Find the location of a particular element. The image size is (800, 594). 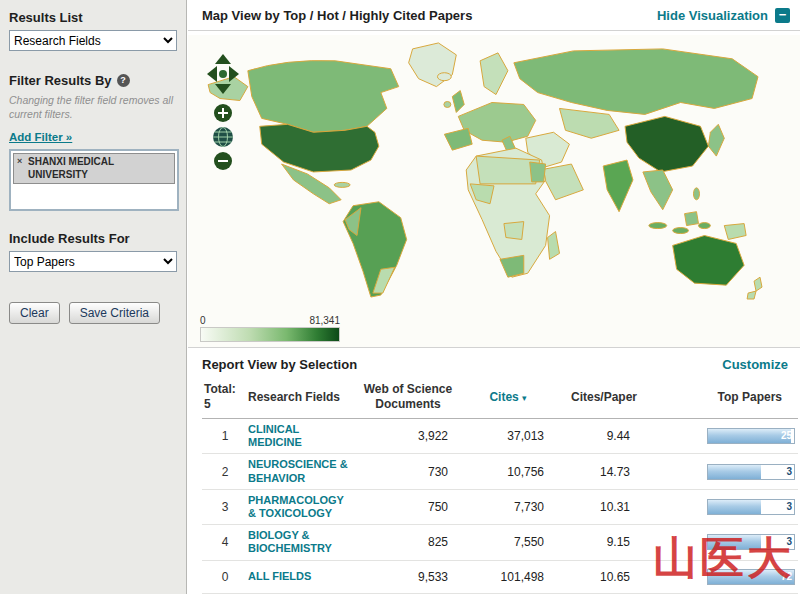

total-header: Total: 5 is located at coordinates (225, 397).